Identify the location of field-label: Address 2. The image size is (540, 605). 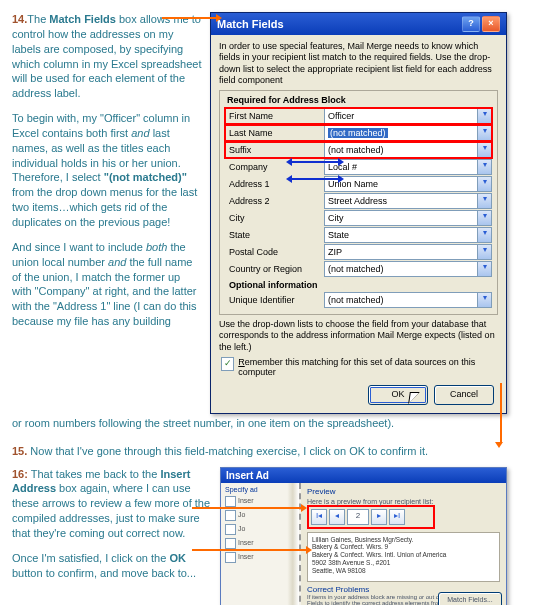
(274, 201).